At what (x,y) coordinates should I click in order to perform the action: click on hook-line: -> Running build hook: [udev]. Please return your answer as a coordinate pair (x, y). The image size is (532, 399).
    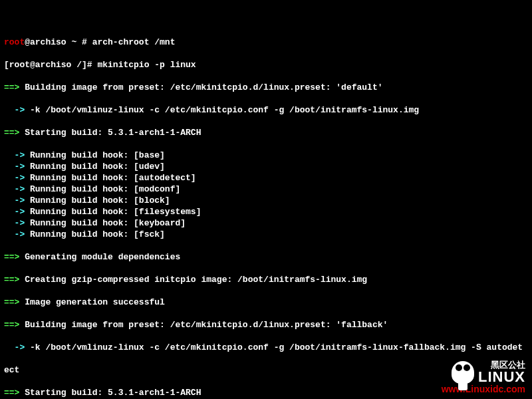
    Looking at the image, I should click on (266, 166).